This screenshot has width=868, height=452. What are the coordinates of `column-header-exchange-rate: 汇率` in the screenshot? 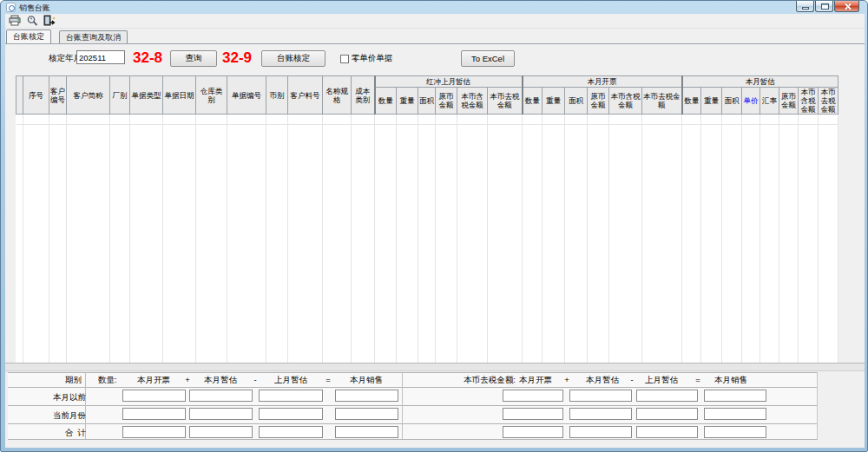 It's located at (770, 101).